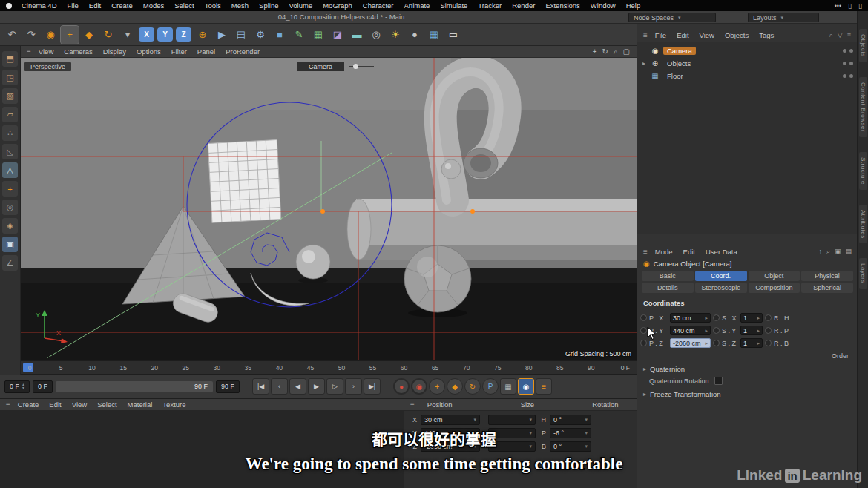 The width and height of the screenshot is (868, 488). Describe the element at coordinates (766, 36) in the screenshot. I see `object-manager-menu-item: Tags` at that location.